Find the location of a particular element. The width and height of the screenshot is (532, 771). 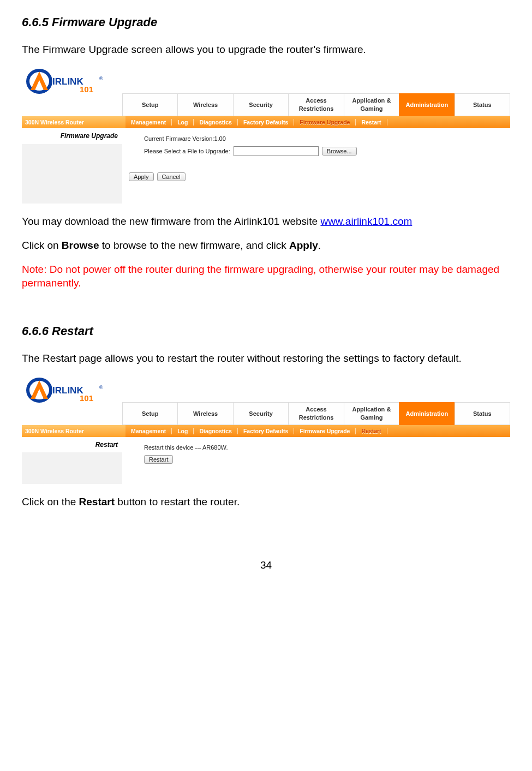

file-path-input is located at coordinates (276, 151).